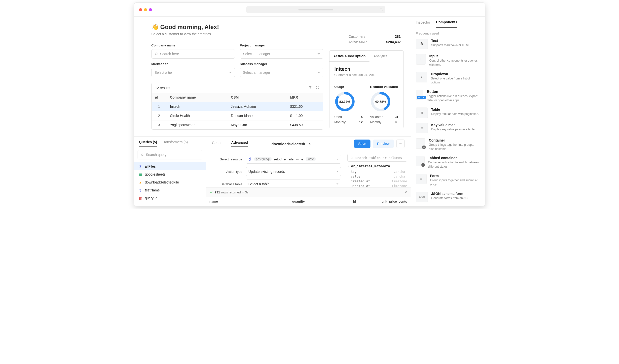  I want to click on col-mrr: MRR, so click(305, 97).